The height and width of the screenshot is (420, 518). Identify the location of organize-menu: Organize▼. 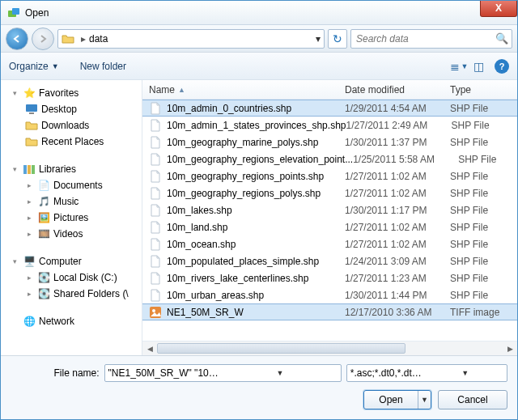
(34, 66).